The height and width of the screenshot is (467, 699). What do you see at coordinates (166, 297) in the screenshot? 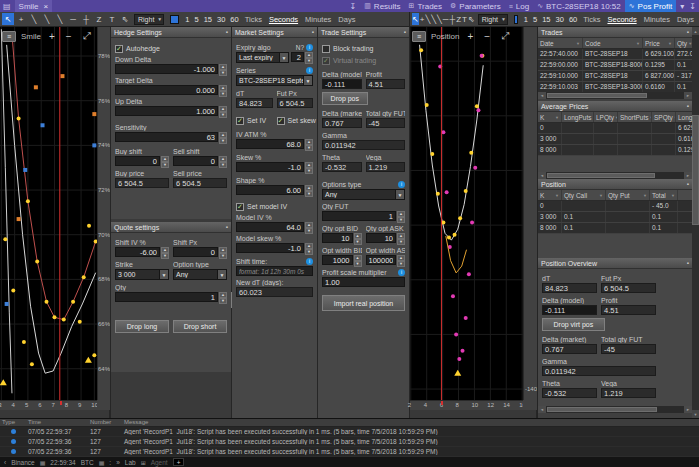
I see `qty-input` at bounding box center [166, 297].